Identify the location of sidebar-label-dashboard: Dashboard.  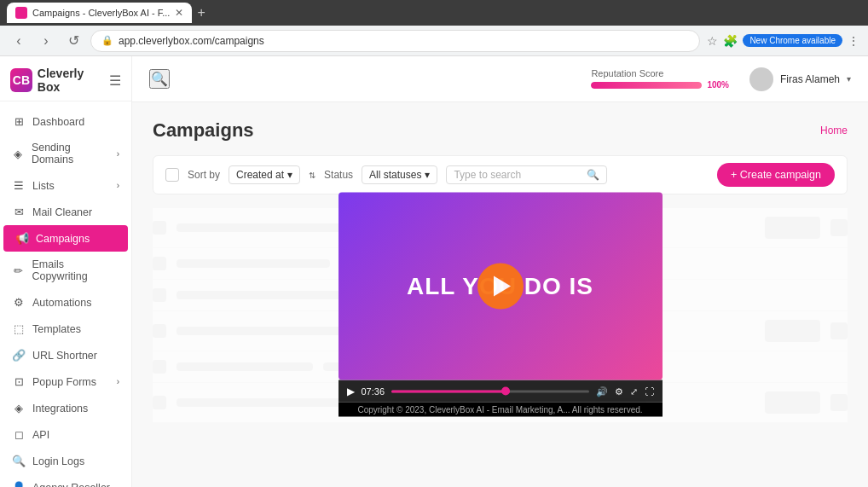
(58, 122).